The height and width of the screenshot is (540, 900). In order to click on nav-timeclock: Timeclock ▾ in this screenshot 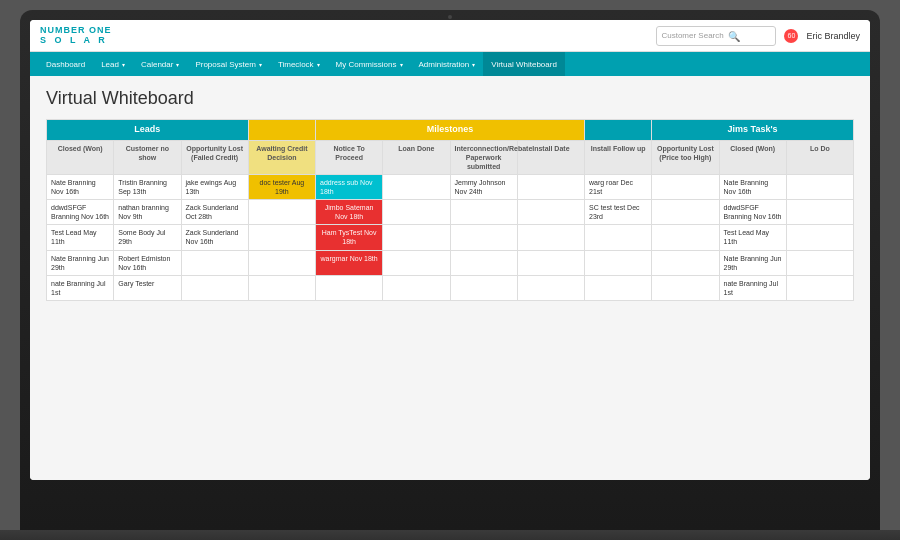, I will do `click(299, 64)`.